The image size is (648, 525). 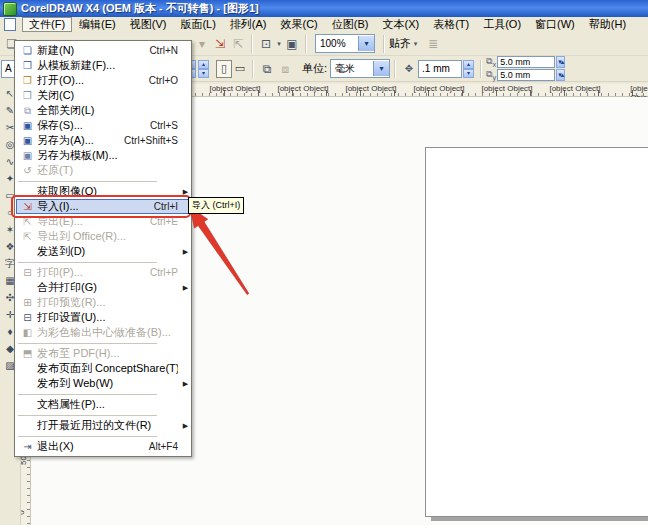 What do you see at coordinates (560, 62) in the screenshot?
I see `duplicate-x-stepper: ▾▴` at bounding box center [560, 62].